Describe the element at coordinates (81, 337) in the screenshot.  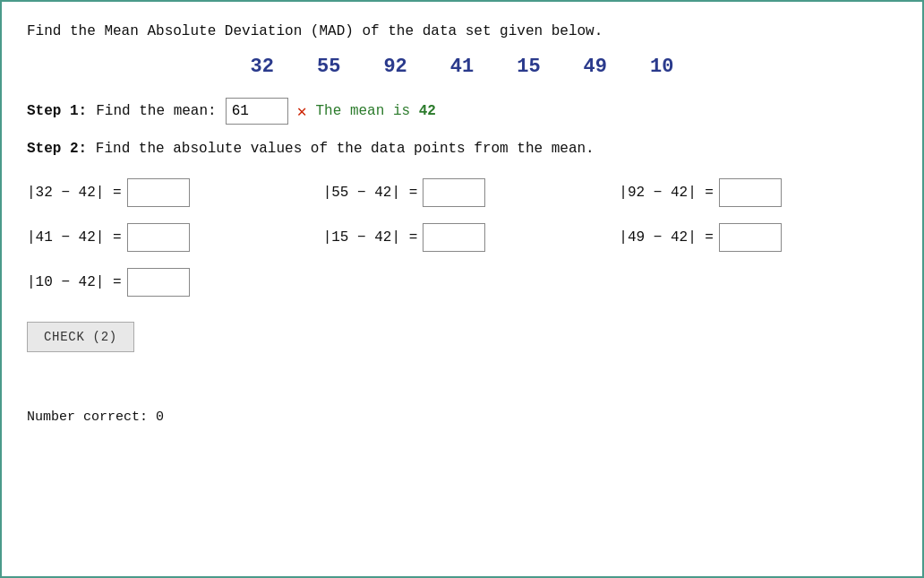
I see `check-button: CHECK (2)` at that location.